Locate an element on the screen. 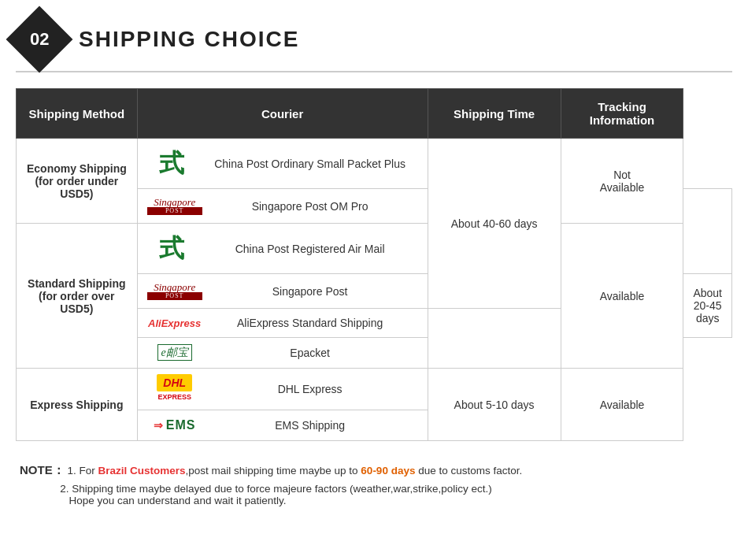  epacket-name: Epacket is located at coordinates (310, 353).